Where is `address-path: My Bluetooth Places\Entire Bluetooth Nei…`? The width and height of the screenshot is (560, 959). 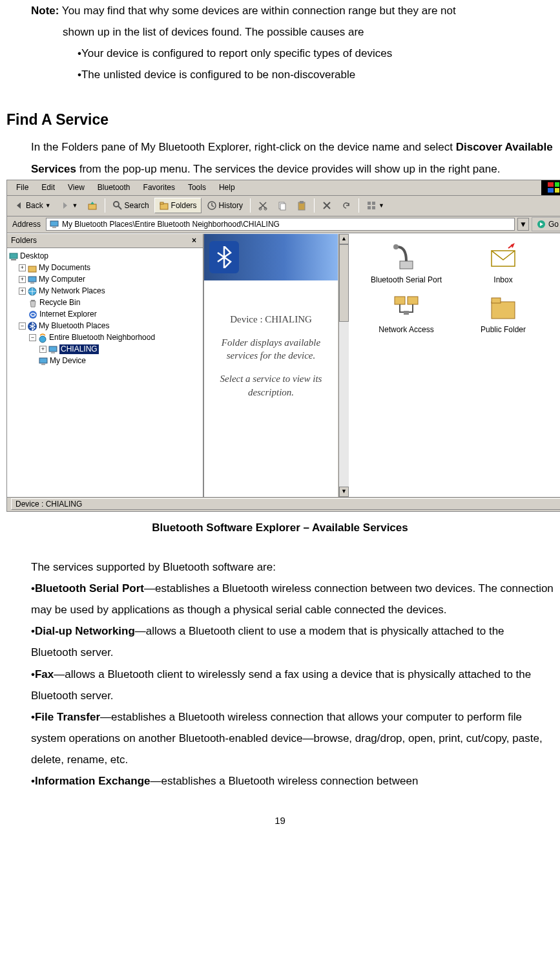
address-path: My Bluetooth Places\Entire Bluetooth Nei… is located at coordinates (171, 224).